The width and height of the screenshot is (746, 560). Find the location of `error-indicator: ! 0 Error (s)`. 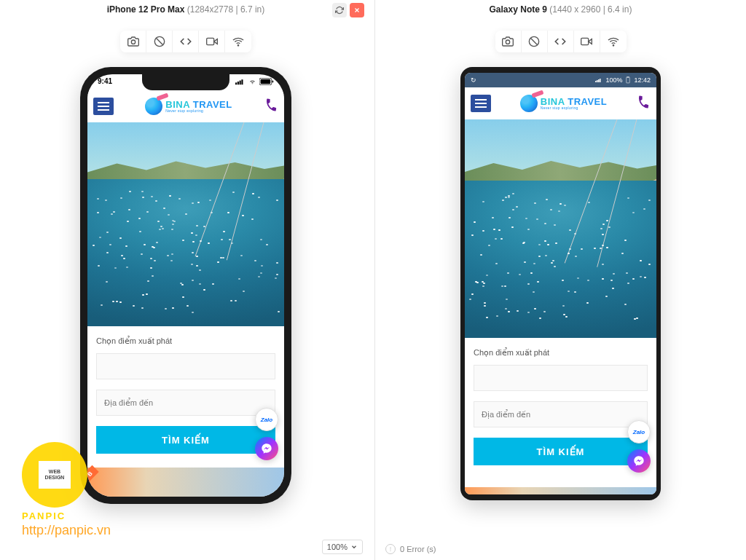

error-indicator: ! 0 Error (s) is located at coordinates (411, 549).